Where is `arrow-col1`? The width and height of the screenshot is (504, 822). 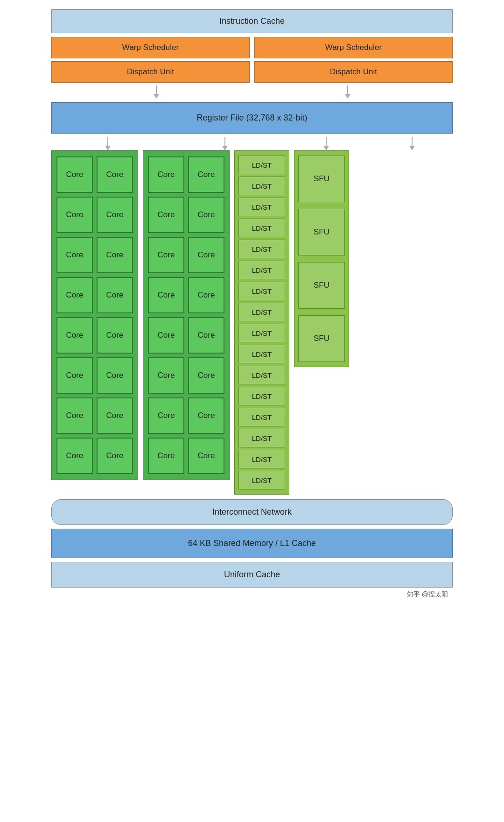 arrow-col1 is located at coordinates (107, 144).